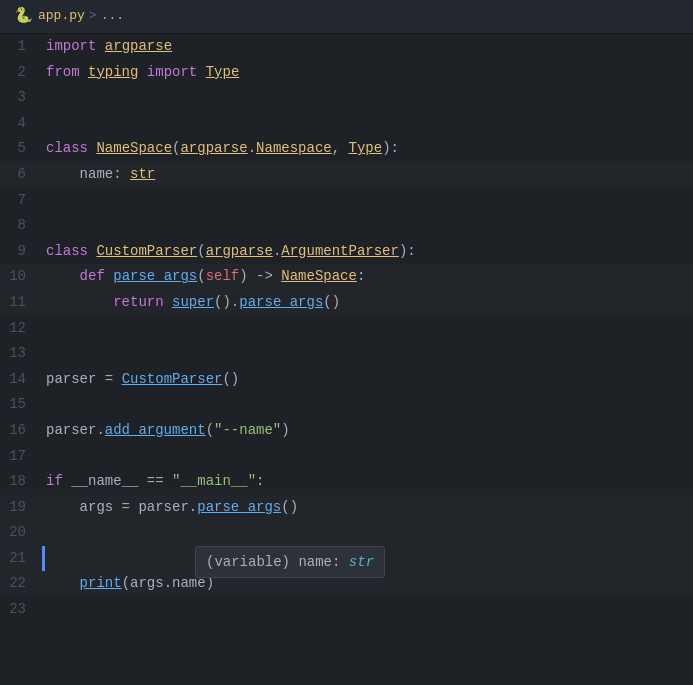 The width and height of the screenshot is (693, 685). What do you see at coordinates (346, 559) in the screenshot?
I see `code-line-21: 21 (variable) name: str` at bounding box center [346, 559].